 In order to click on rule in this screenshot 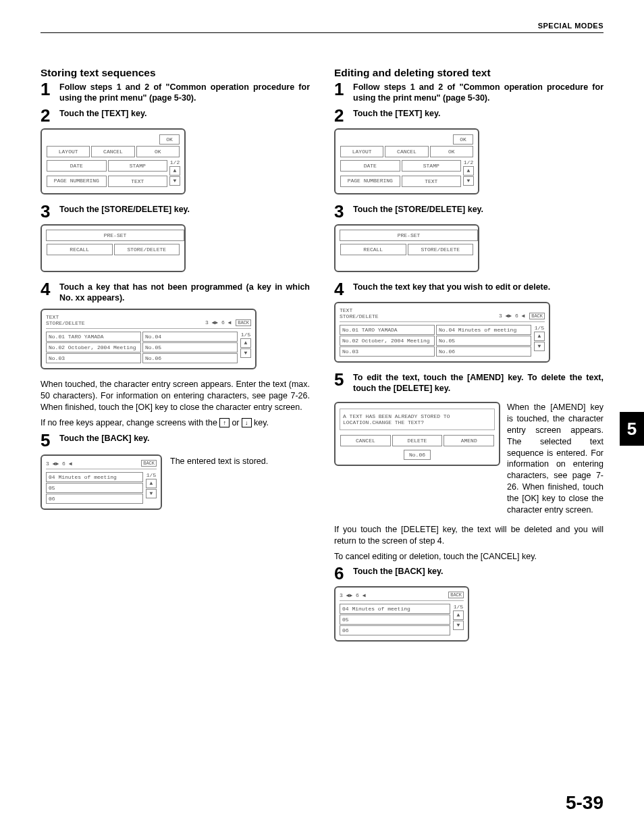, I will do `click(322, 32)`.